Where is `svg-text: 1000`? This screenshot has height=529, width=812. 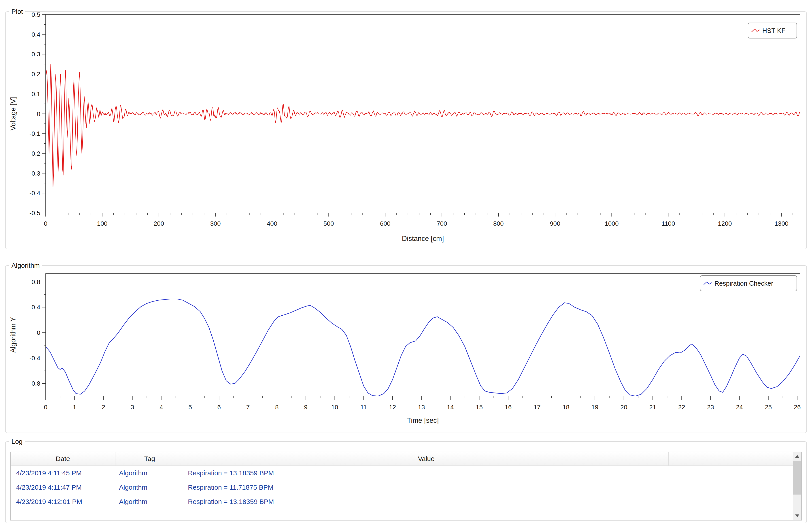
svg-text: 1000 is located at coordinates (611, 224).